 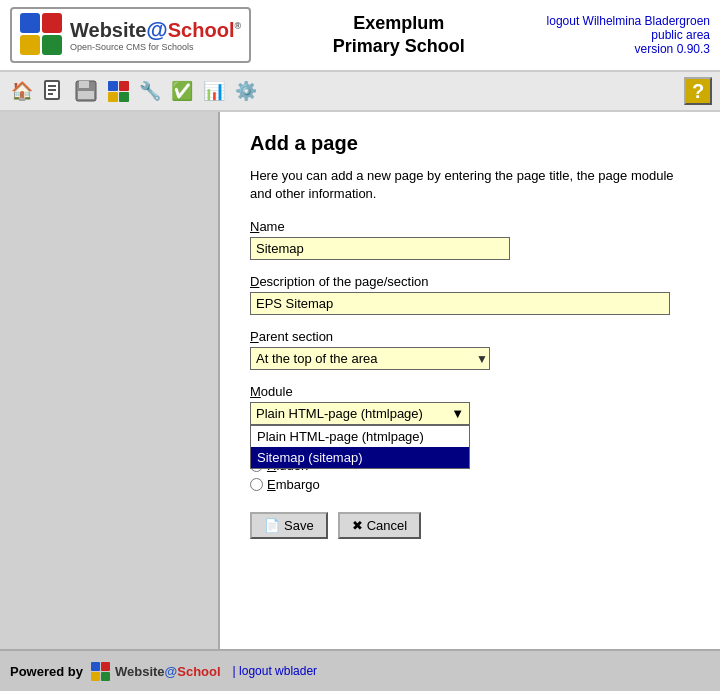 I want to click on cancel-icon-btn: ✖, so click(x=358, y=526).